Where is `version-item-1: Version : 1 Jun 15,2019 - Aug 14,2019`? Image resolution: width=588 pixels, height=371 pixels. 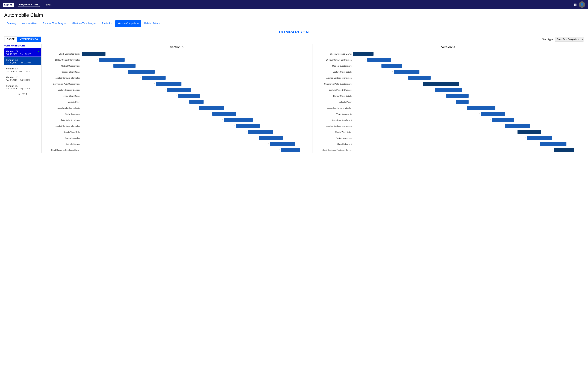 version-item-1: Version : 1 Jun 15,2019 - Aug 14,2019 is located at coordinates (23, 87).